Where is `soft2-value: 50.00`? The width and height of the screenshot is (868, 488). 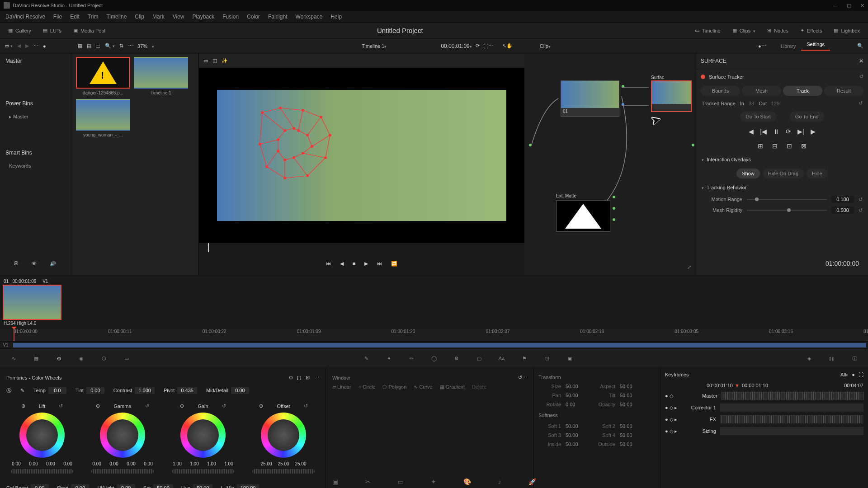
soft2-value: 50.00 is located at coordinates (631, 426).